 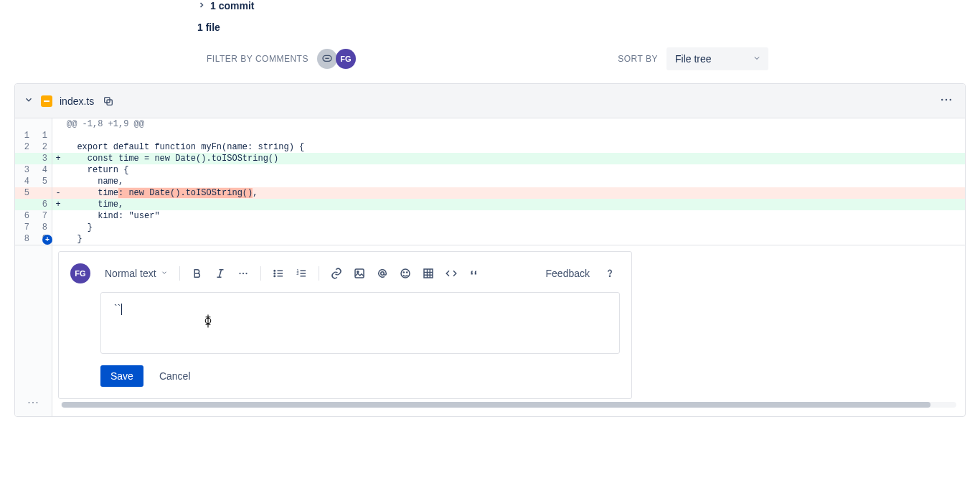 I want to click on diff-line: 3+ const time = new Date().toISOString(), so click(x=490, y=159).